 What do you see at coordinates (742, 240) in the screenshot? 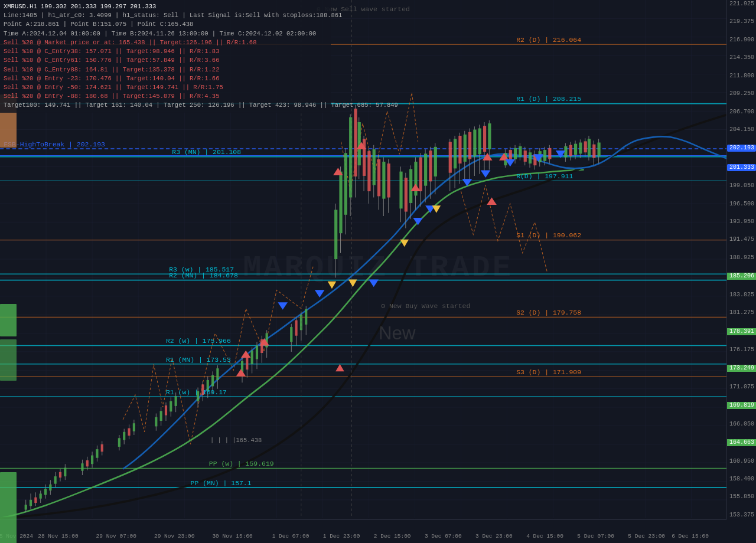
I see `price-tick-191: 191.475` at bounding box center [742, 240].